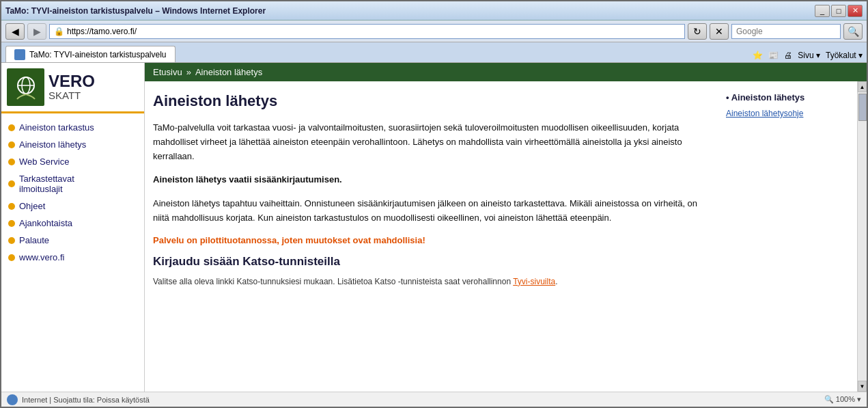  I want to click on internet-icon, so click(12, 400).